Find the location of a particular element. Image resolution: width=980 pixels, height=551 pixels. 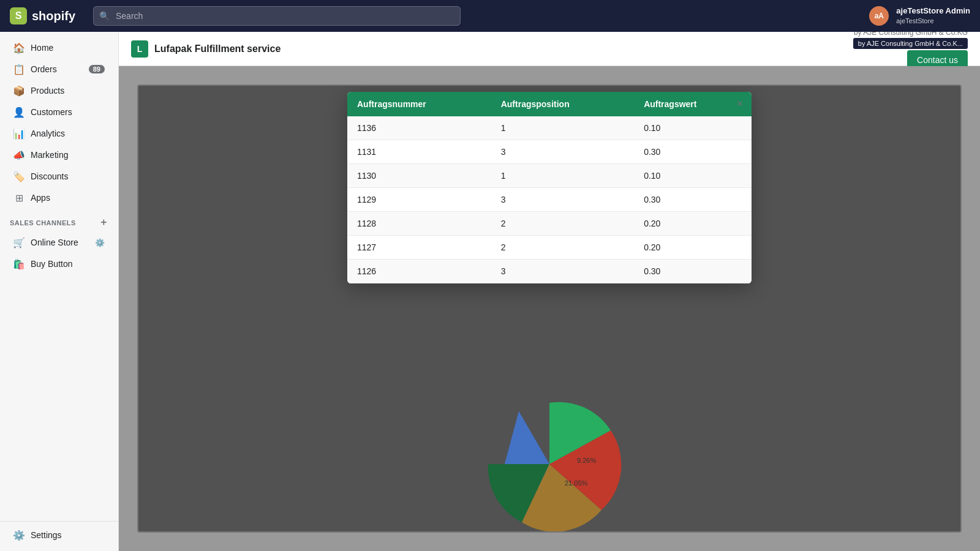

user-name: ajeTestStore Admin is located at coordinates (933, 11).